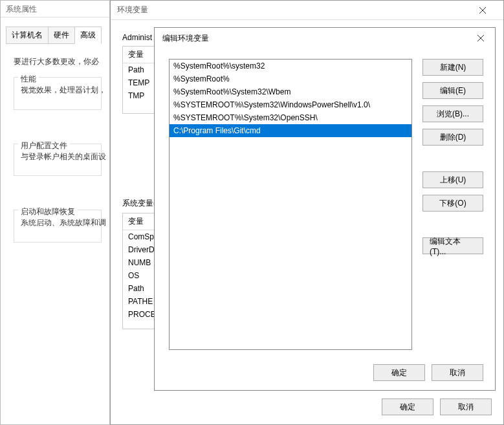  Describe the element at coordinates (325, 38) in the screenshot. I see `edit-titlebar: 编辑环境变量` at that location.